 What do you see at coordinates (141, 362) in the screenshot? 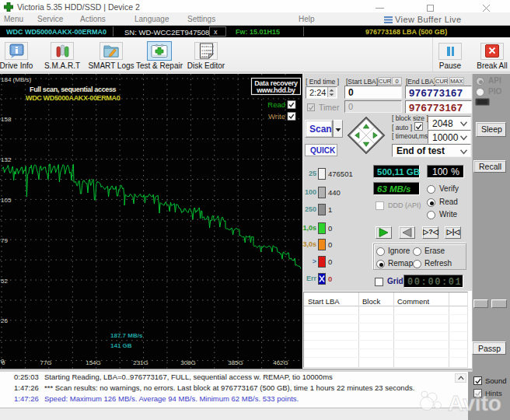
I see `svg-text: 231G` at bounding box center [141, 362].